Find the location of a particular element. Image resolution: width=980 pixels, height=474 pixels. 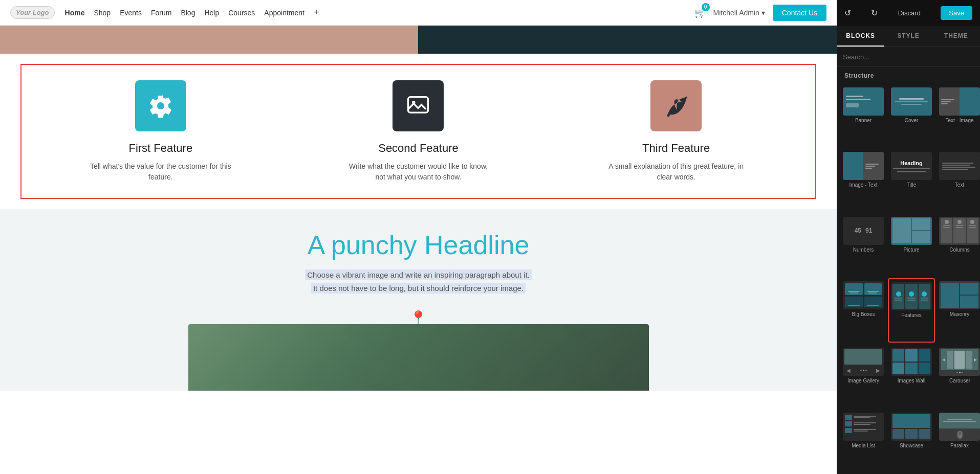

block-showcase: Showcase is located at coordinates (911, 441).